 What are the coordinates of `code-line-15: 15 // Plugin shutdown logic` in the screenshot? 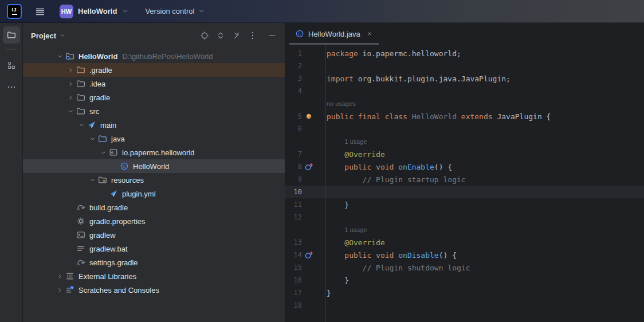 It's located at (464, 268).